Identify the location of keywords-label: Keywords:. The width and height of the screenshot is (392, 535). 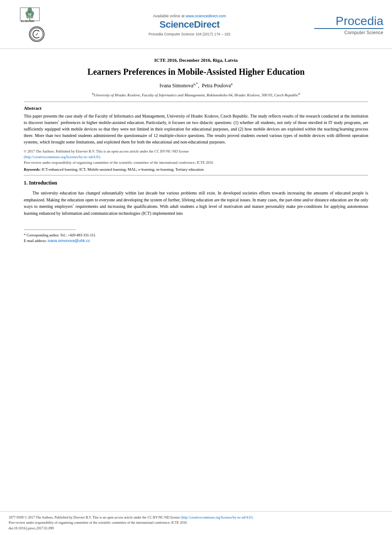
(32, 169).